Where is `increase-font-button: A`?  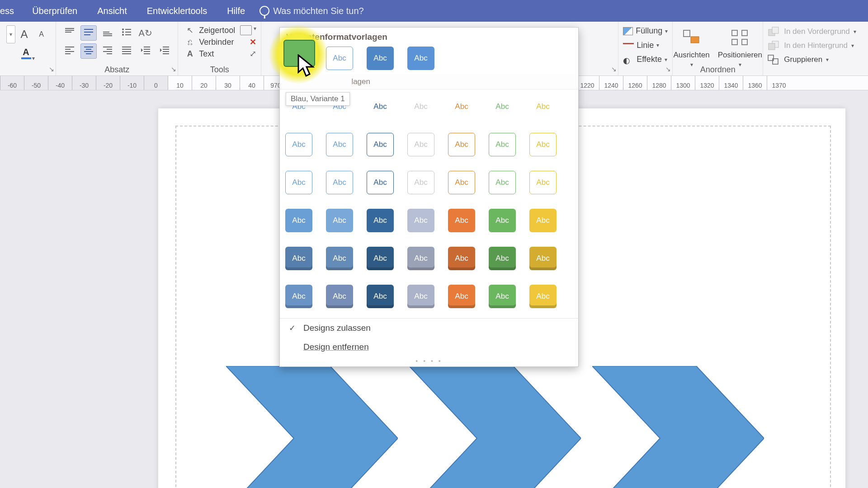
increase-font-button: A is located at coordinates (24, 34).